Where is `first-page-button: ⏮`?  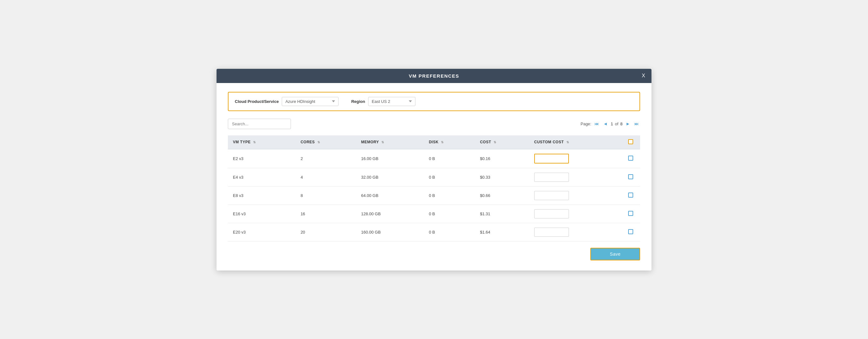
first-page-button: ⏮ is located at coordinates (596, 123).